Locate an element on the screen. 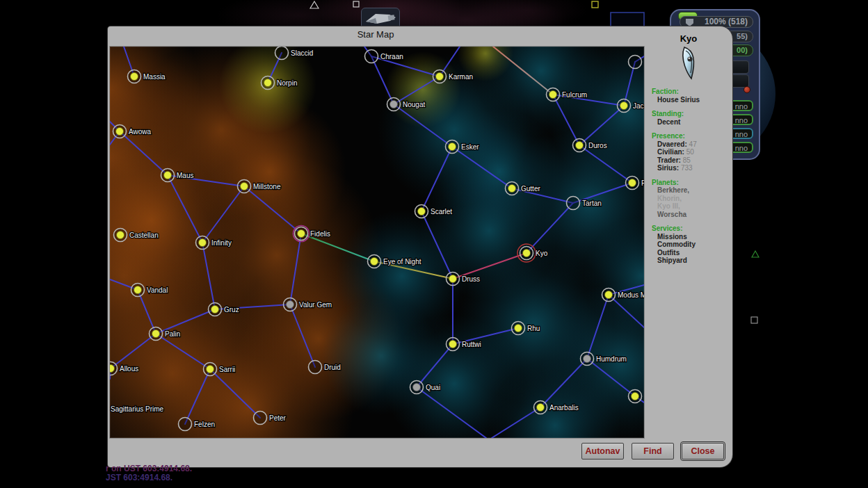 This screenshot has height=488, width=868. presence-value: 85 is located at coordinates (687, 160).